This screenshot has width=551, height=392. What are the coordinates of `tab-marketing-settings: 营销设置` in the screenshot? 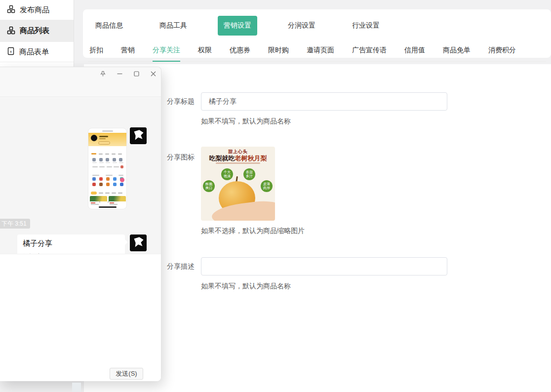 It's located at (237, 26).